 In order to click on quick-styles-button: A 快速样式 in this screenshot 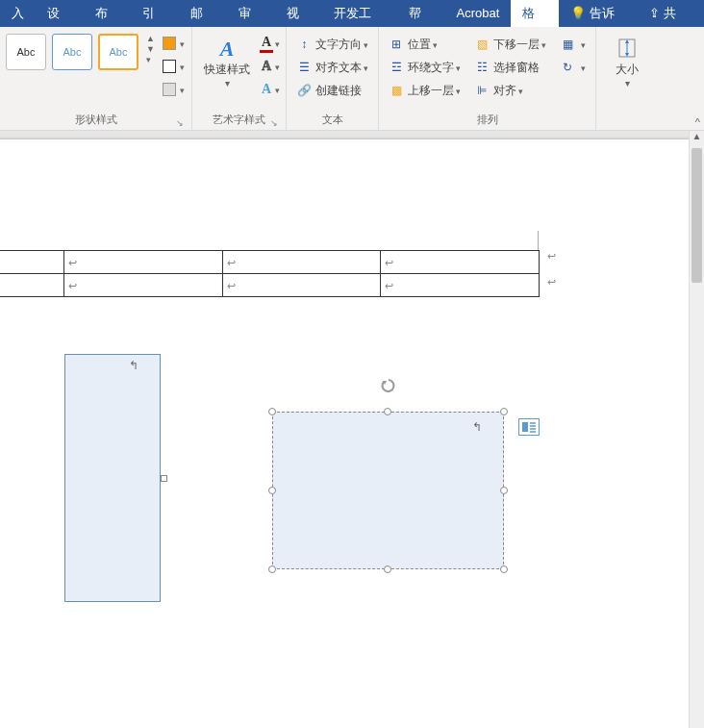, I will do `click(227, 60)`.